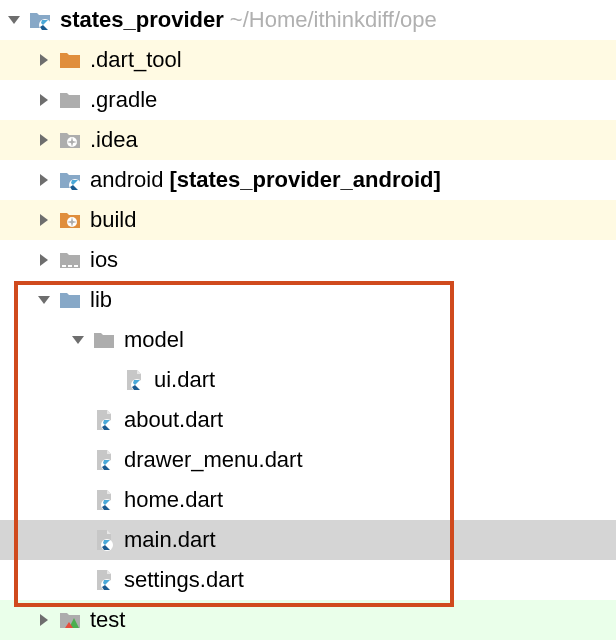 The height and width of the screenshot is (644, 616). Describe the element at coordinates (308, 540) in the screenshot. I see `tree-row-main-dart: main.dart` at that location.